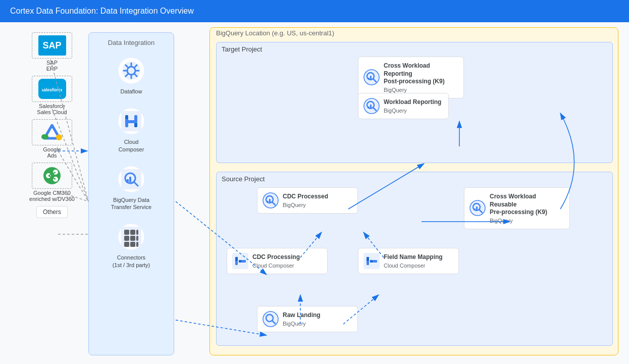 This screenshot has width=629, height=364. Describe the element at coordinates (131, 145) in the screenshot. I see `di-label-cloud-composer: Cloud Composer` at that location.